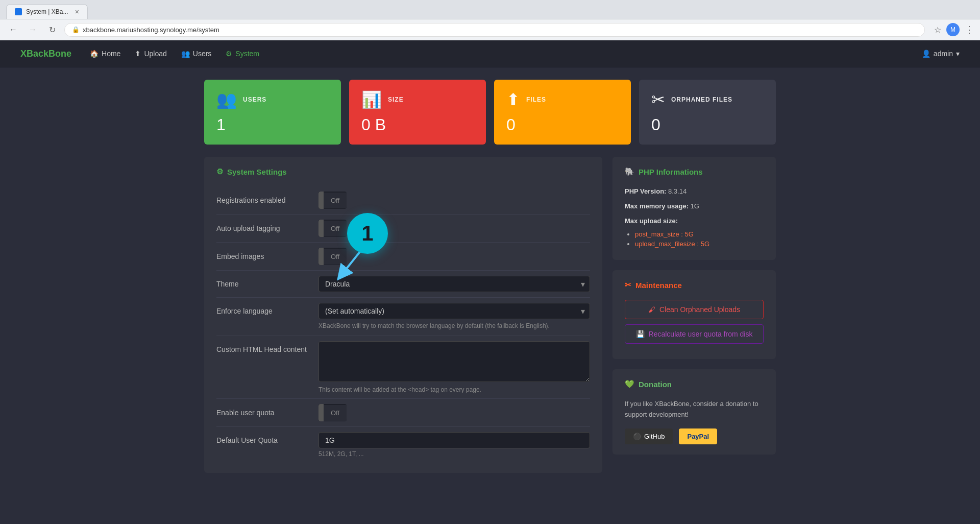 This screenshot has height=524, width=980. What do you see at coordinates (694, 309) in the screenshot?
I see `clean-orphaned-button: 🖌 Clean Orphaned Uploads` at bounding box center [694, 309].